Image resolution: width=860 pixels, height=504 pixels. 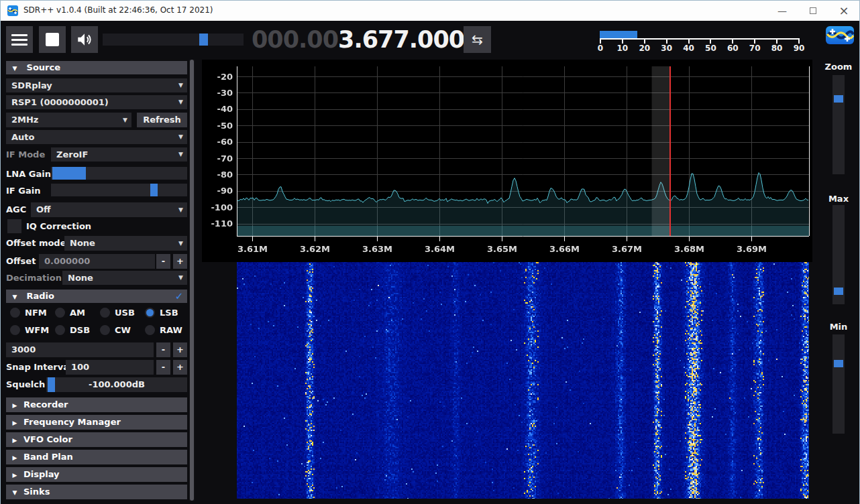 What do you see at coordinates (180, 367) in the screenshot?
I see `snap-increment-button: +` at bounding box center [180, 367].